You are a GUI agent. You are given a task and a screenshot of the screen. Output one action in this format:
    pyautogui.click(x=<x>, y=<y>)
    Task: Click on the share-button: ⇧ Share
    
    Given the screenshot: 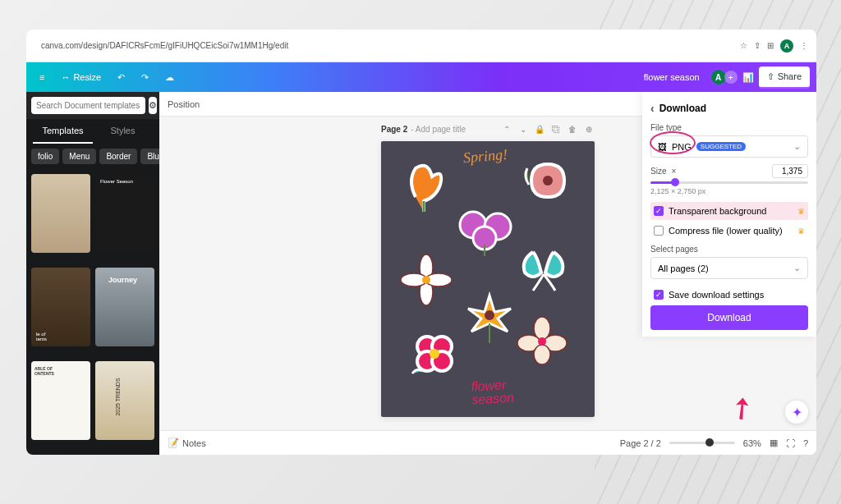 What is the action you would take?
    pyautogui.click(x=784, y=77)
    